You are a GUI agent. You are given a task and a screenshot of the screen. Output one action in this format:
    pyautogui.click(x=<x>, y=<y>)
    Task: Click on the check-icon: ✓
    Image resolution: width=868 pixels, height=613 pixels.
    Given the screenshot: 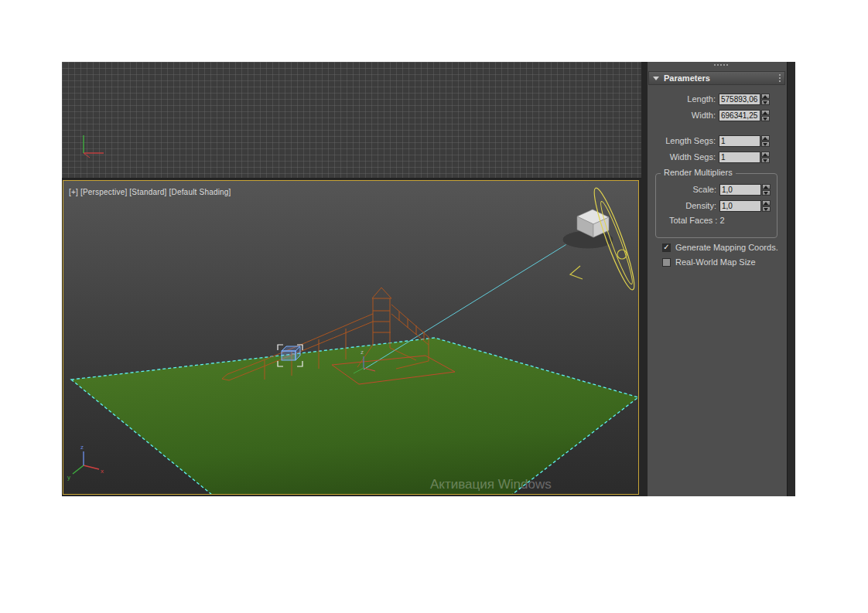 What is the action you would take?
    pyautogui.click(x=666, y=247)
    